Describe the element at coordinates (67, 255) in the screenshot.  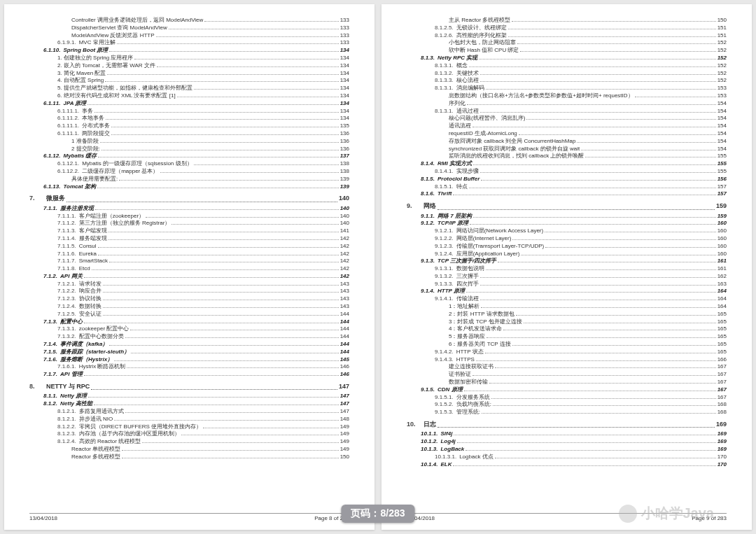
I see `toc-number: 7.1.1.6.` at that location.